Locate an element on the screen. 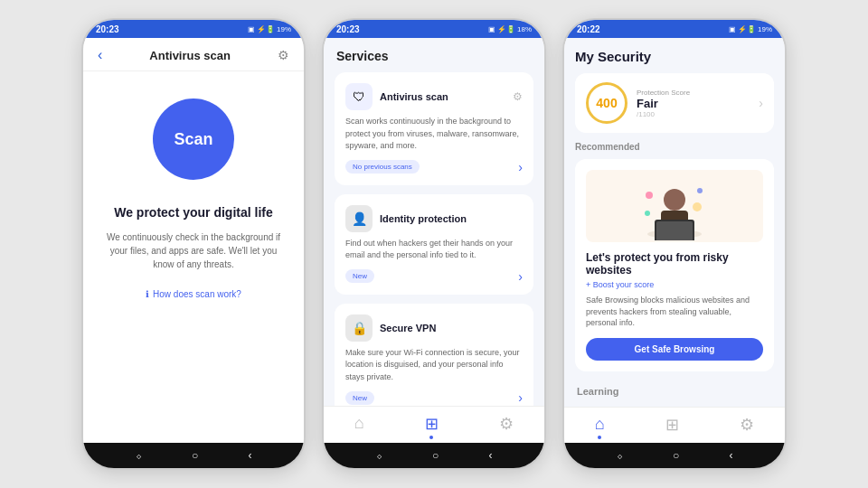 The image size is (868, 488). nav-settings-3: ⚙ is located at coordinates (747, 427).